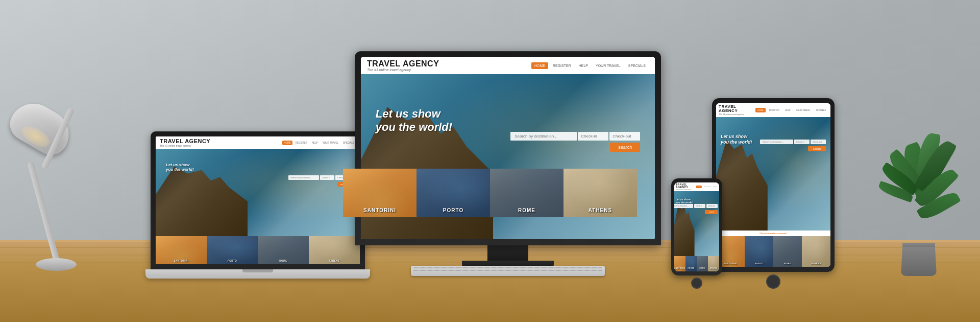 The width and height of the screenshot is (980, 322). I want to click on monitor-stand, so click(508, 253).